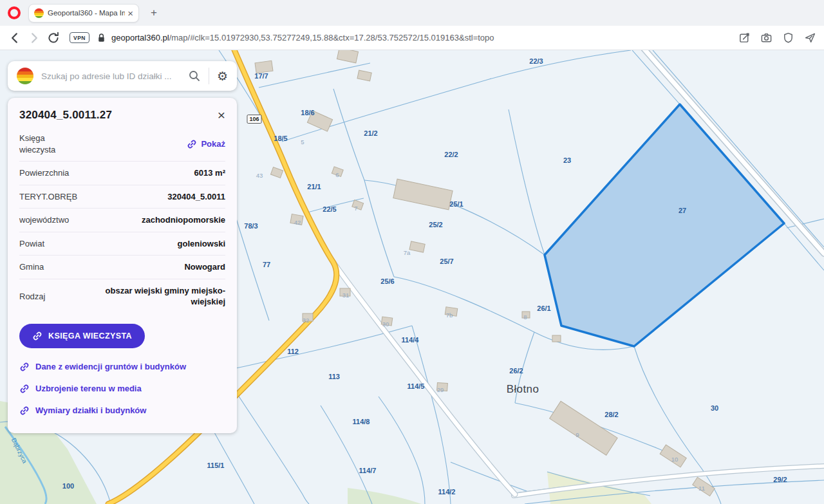  I want to click on divider, so click(209, 76).